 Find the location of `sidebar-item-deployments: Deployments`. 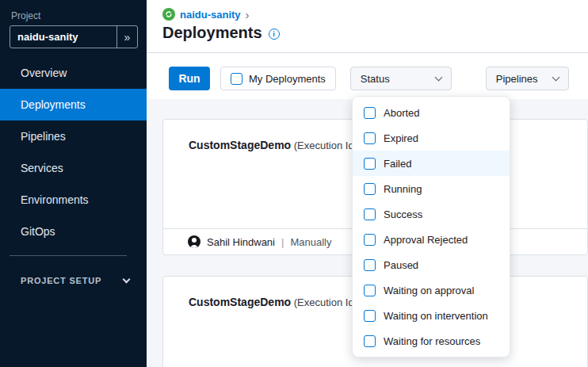

sidebar-item-deployments: Deployments is located at coordinates (73, 105).